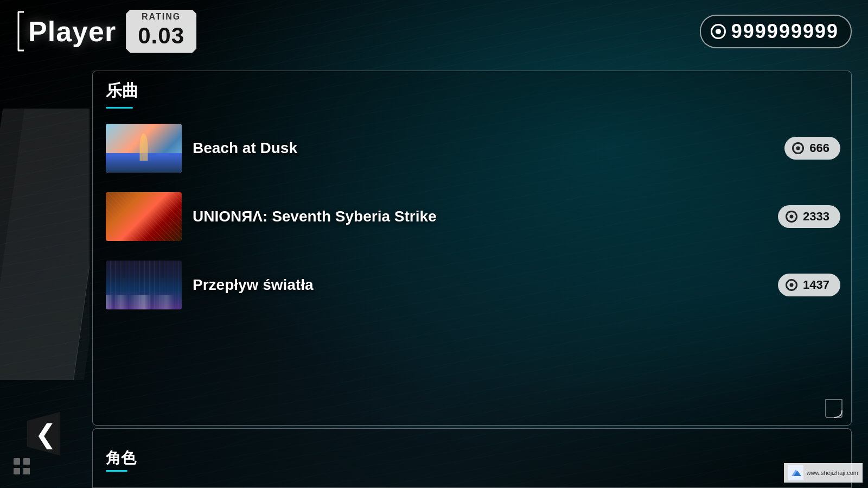 The width and height of the screenshot is (868, 488). What do you see at coordinates (824, 473) in the screenshot?
I see `watermark: www.shejizhaji.com` at bounding box center [824, 473].